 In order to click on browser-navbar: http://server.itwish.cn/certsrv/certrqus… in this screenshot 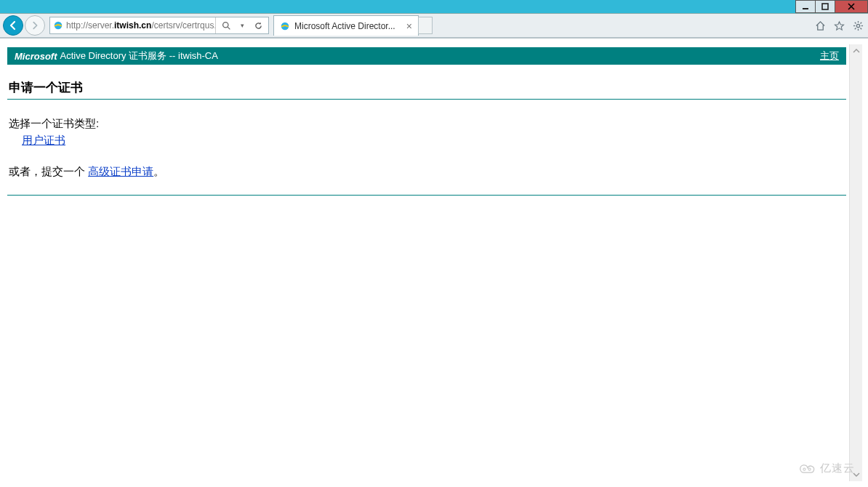, I will do `click(434, 25)`.